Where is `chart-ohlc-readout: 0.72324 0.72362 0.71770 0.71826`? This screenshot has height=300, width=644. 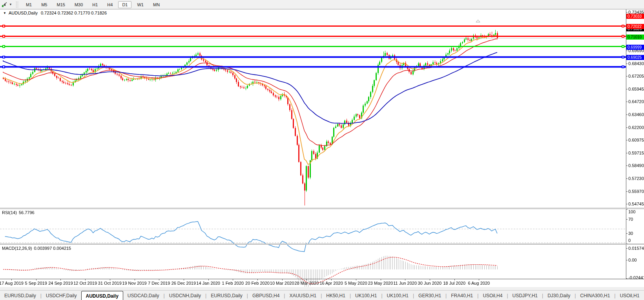
chart-ohlc-readout: 0.72324 0.72362 0.71770 0.71826 is located at coordinates (74, 13).